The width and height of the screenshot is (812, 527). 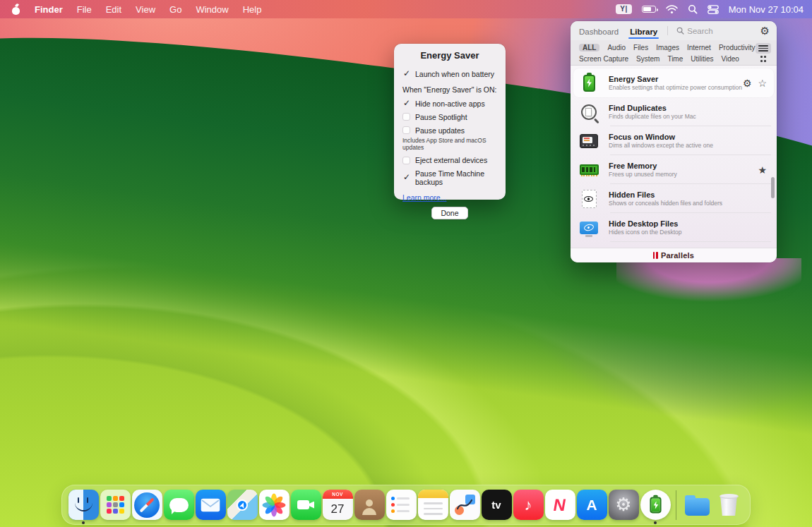 What do you see at coordinates (589, 228) in the screenshot?
I see `desktop-eye-icon` at bounding box center [589, 228].